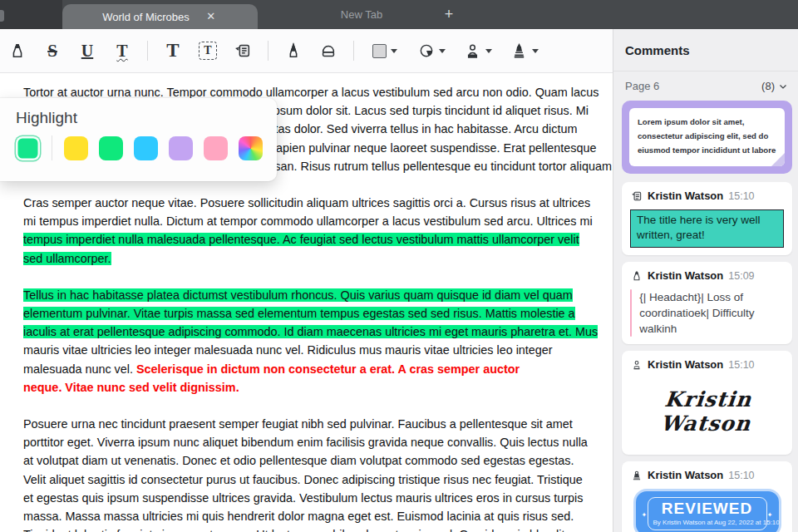 This screenshot has width=798, height=532. What do you see at coordinates (293, 51) in the screenshot?
I see `pen-icon` at bounding box center [293, 51].